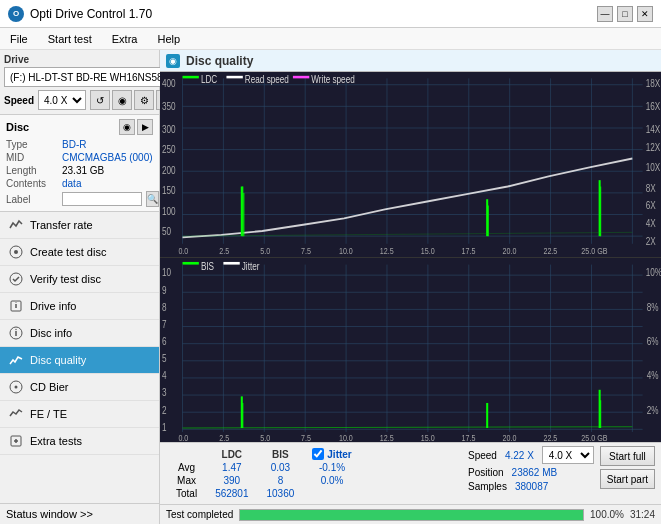  Describe the element at coordinates (625, 14) in the screenshot. I see `title-controls: — □ ✕` at that location.